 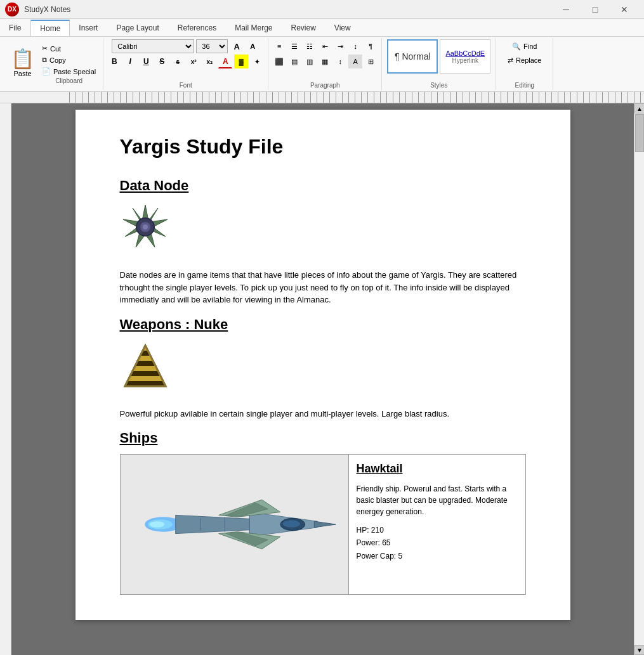 What do you see at coordinates (145, 369) in the screenshot?
I see `nuke-svg` at bounding box center [145, 369].